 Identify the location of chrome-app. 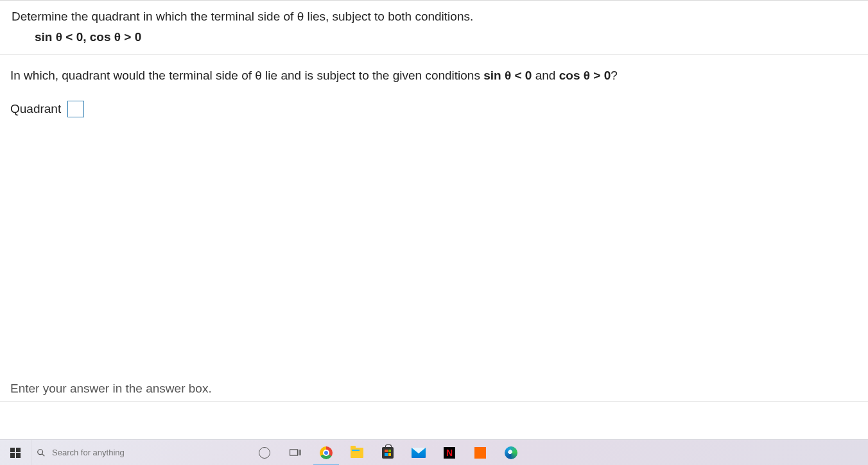
(326, 453).